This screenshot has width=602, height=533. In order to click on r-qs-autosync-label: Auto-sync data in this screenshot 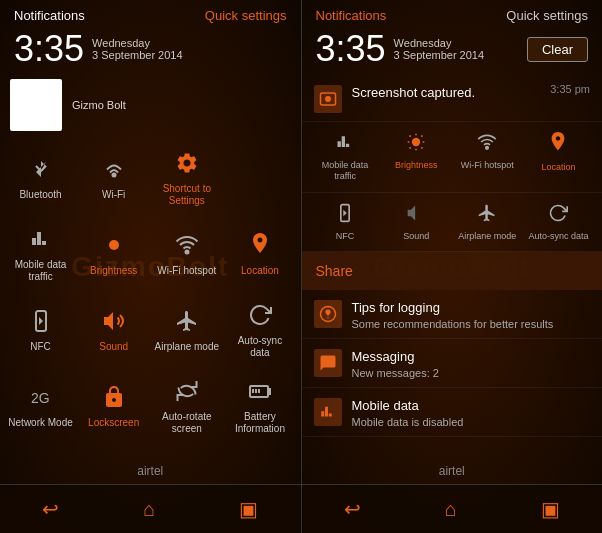, I will do `click(558, 236)`.